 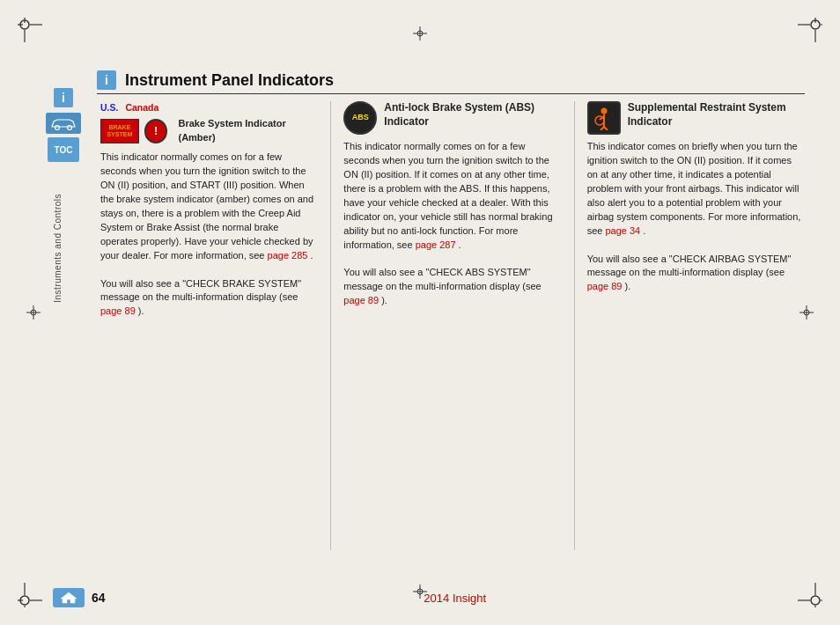 What do you see at coordinates (63, 123) in the screenshot?
I see `sidebar-car-icon` at bounding box center [63, 123].